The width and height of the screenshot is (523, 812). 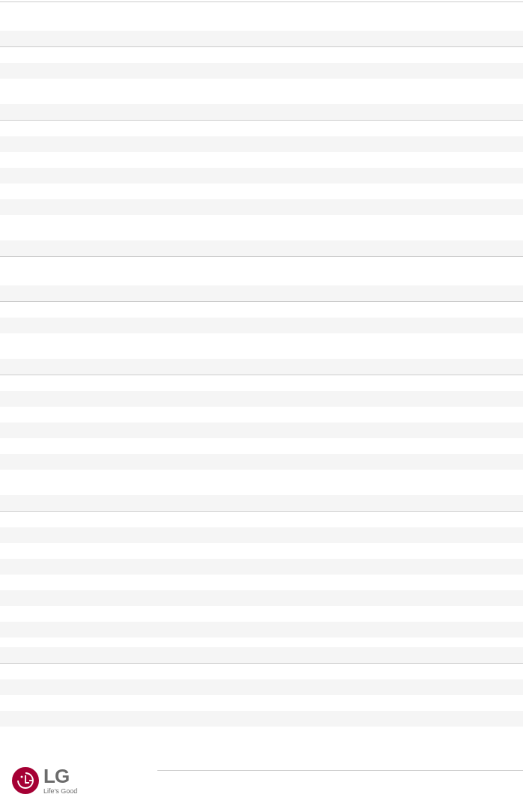 What do you see at coordinates (340, 770) in the screenshot?
I see `footer-divider` at bounding box center [340, 770].